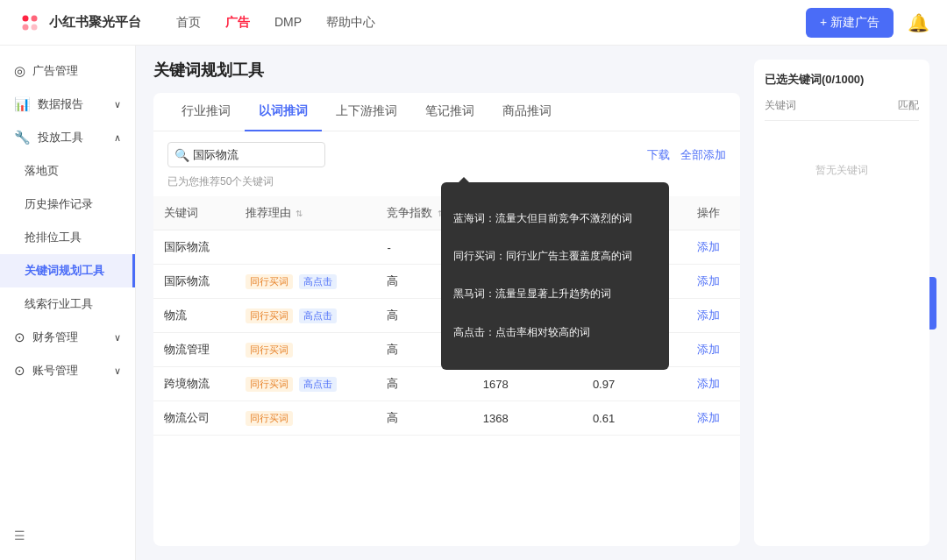  What do you see at coordinates (68, 271) in the screenshot?
I see `sidebar-item-keyword-plan: 关键词规划工具` at bounding box center [68, 271].